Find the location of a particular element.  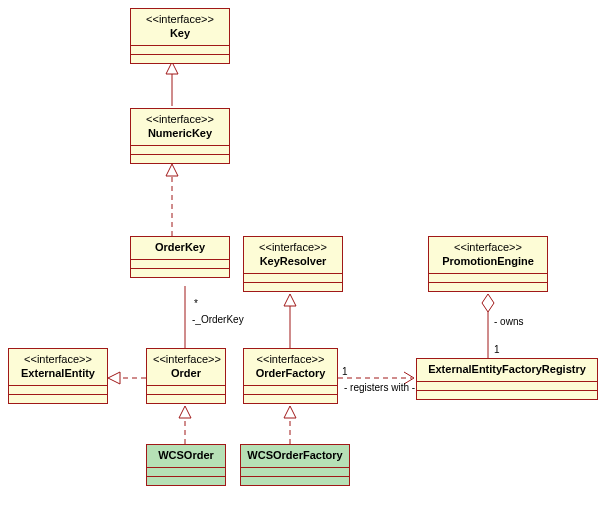

class-wcsorderfactory: WCSOrderFactory is located at coordinates (295, 465).